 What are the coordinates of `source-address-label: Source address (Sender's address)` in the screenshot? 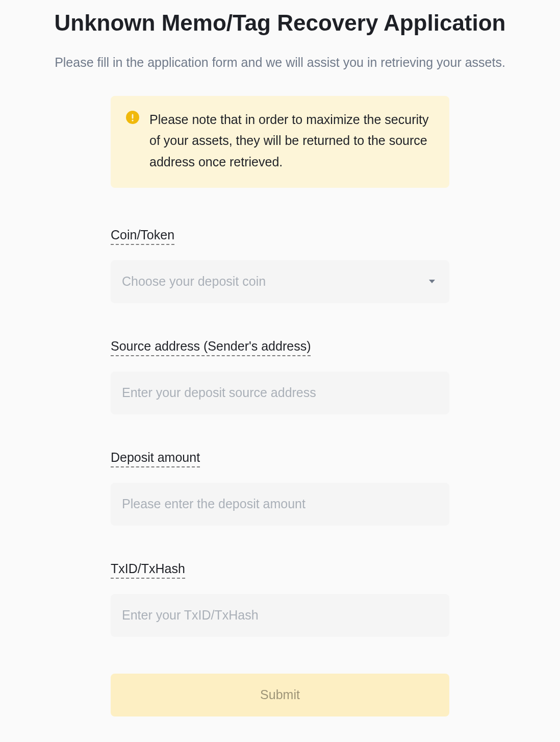 It's located at (211, 348).